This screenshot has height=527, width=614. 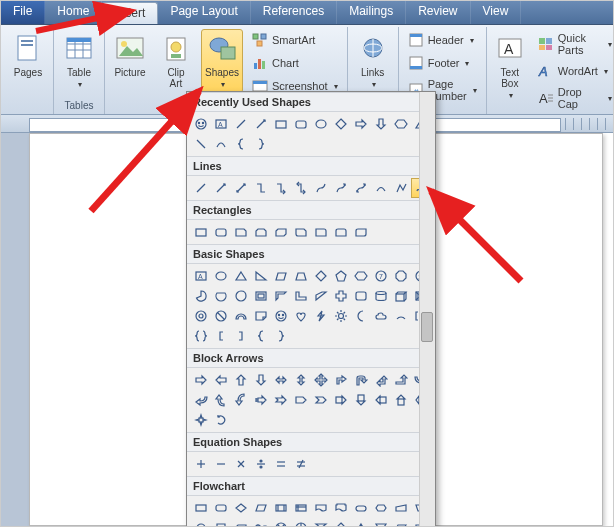 I want to click on ba-leftup, so click(x=381, y=380).